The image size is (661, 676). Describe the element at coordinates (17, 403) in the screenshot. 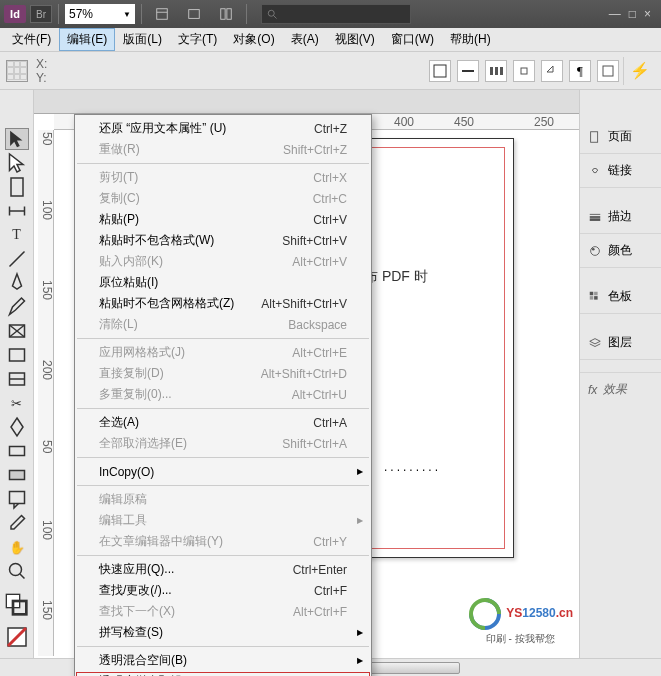

I see `scissors-tool: ✂` at that location.